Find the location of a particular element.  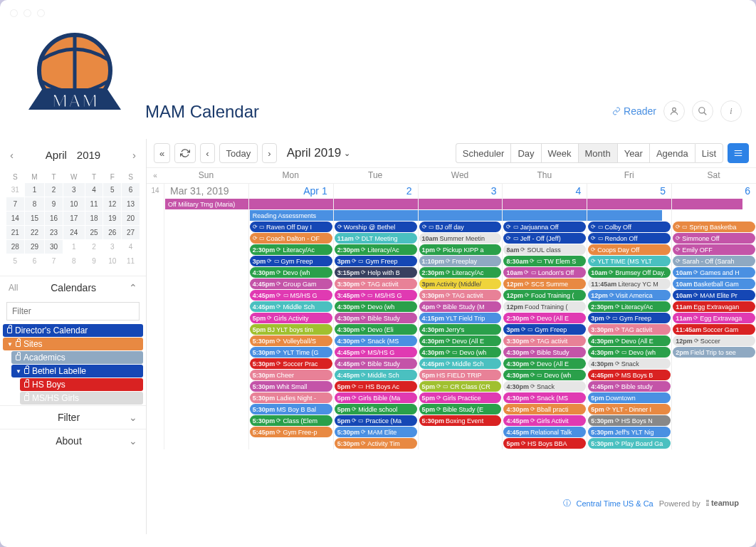

event: 4:15pmYLT Field Trip is located at coordinates (461, 318).